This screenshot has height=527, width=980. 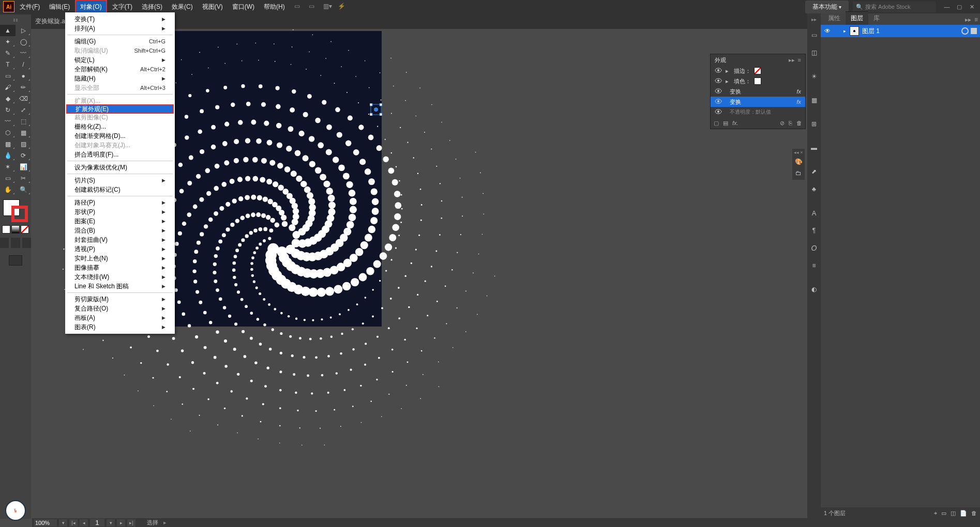 What do you see at coordinates (120, 327) in the screenshot?
I see `menu-item: 图表(R)▶` at bounding box center [120, 327].